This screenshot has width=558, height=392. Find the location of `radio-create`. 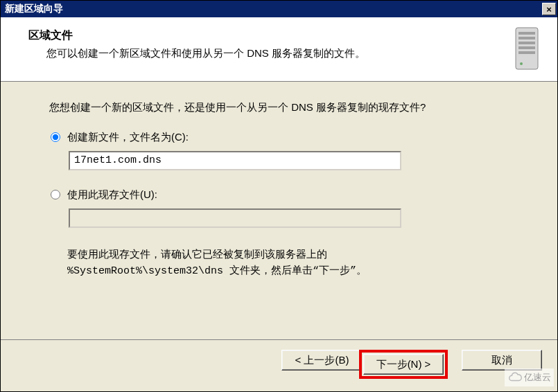

radio-create is located at coordinates (55, 137).